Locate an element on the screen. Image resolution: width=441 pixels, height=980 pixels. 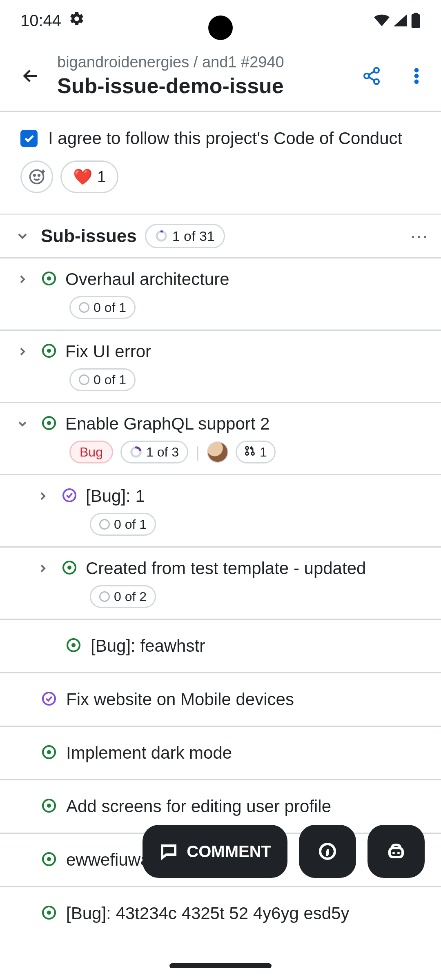
info-button is located at coordinates (327, 851).